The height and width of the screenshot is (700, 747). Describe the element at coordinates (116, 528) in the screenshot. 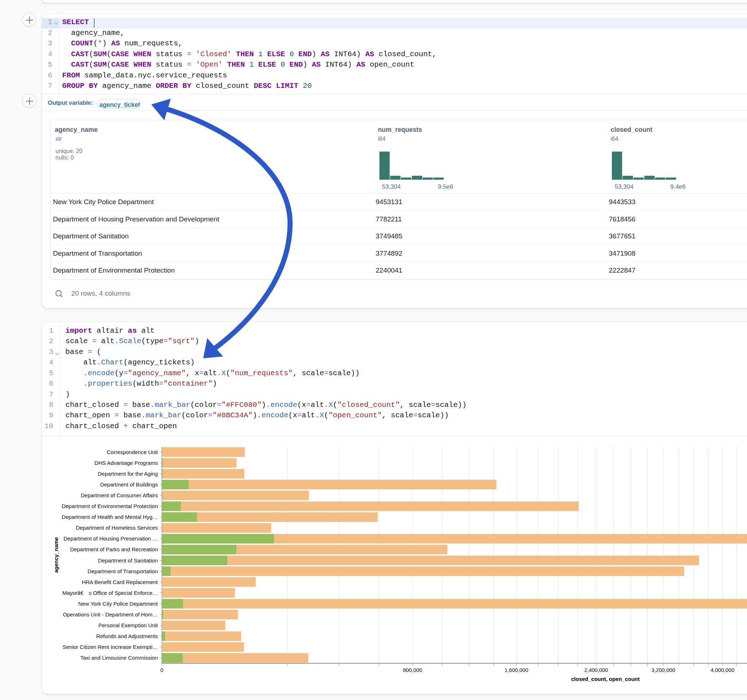

I see `svg-text:Department of Homeless Service: Department of Homeless Services` at that location.